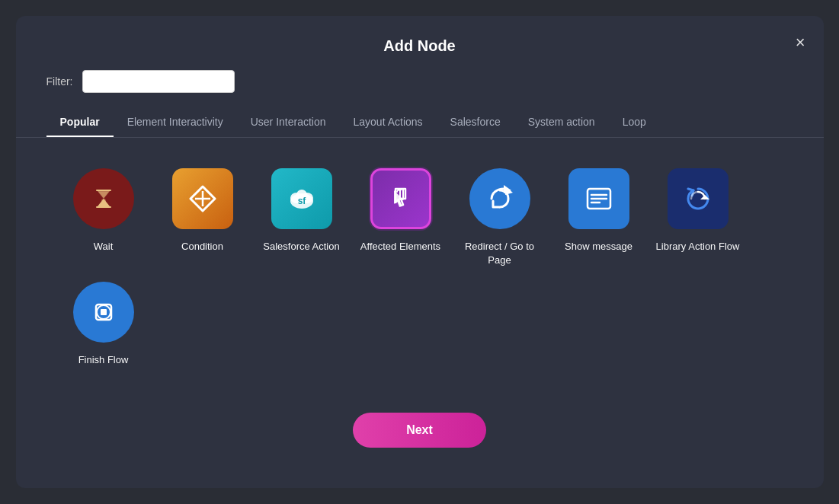 The image size is (839, 504). Describe the element at coordinates (634, 123) in the screenshot. I see `tab-loop: Loop` at that location.